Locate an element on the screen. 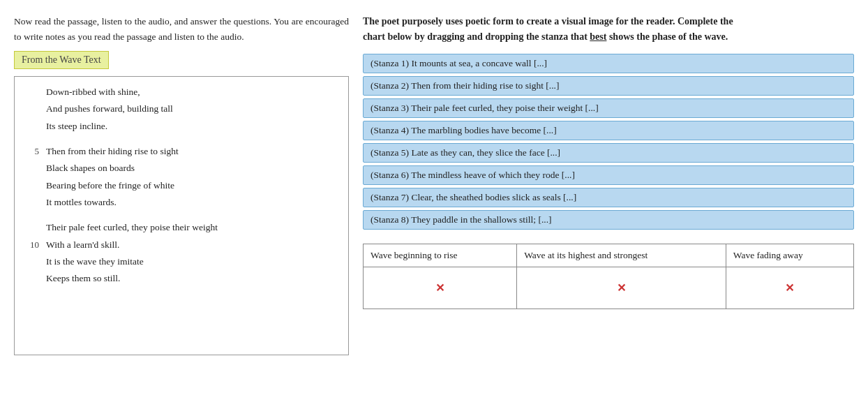  instructions-line1: The poet purposely uses poetic form to c… is located at coordinates (548, 21).